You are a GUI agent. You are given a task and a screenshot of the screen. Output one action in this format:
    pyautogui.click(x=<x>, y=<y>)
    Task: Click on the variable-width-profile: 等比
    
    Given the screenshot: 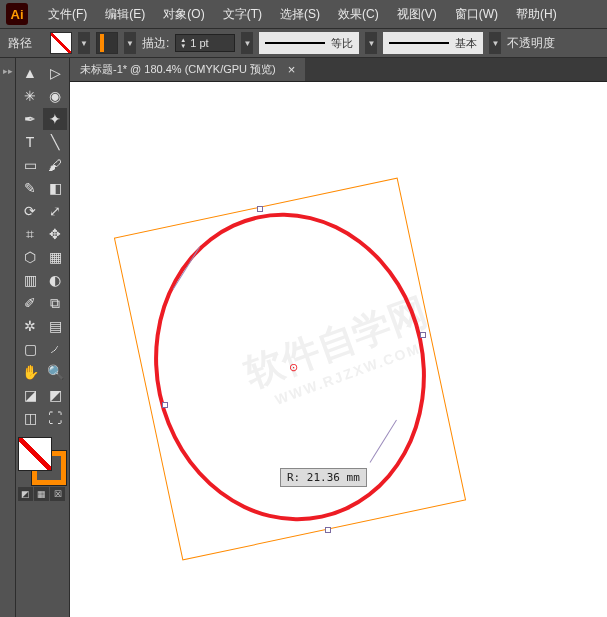 What is the action you would take?
    pyautogui.click(x=309, y=43)
    